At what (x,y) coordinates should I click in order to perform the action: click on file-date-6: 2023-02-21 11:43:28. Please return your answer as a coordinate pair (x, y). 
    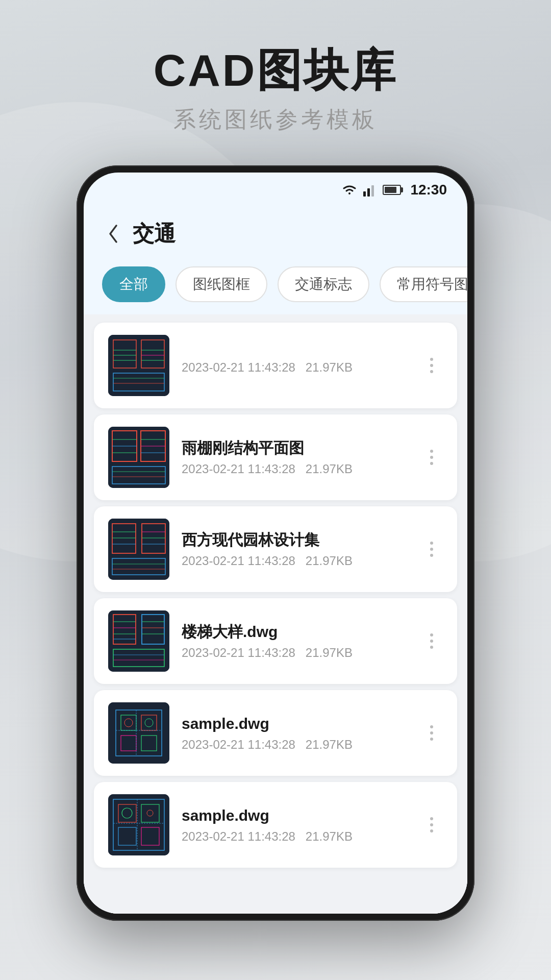
    Looking at the image, I should click on (239, 837).